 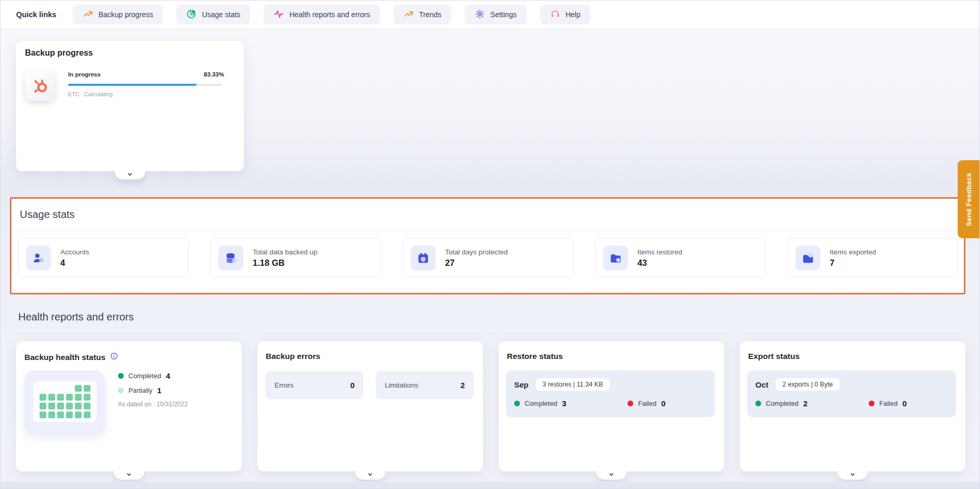 I want to click on legend-label: Completed, so click(x=145, y=376).